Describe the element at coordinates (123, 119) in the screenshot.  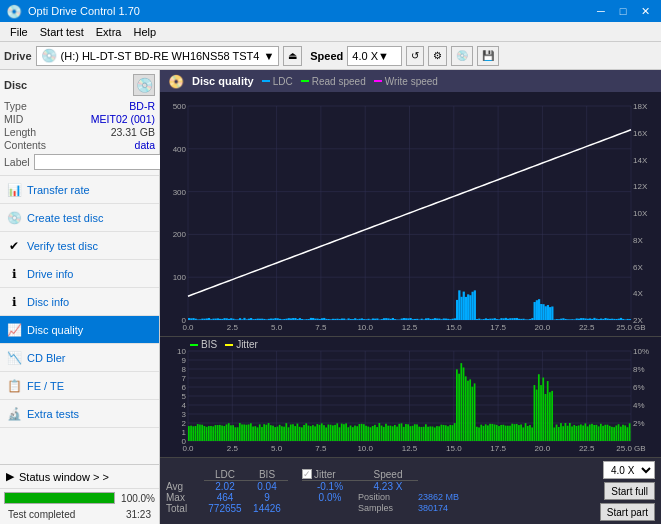
I see `disc-mid-value: MEIT02 (001)` at that location.